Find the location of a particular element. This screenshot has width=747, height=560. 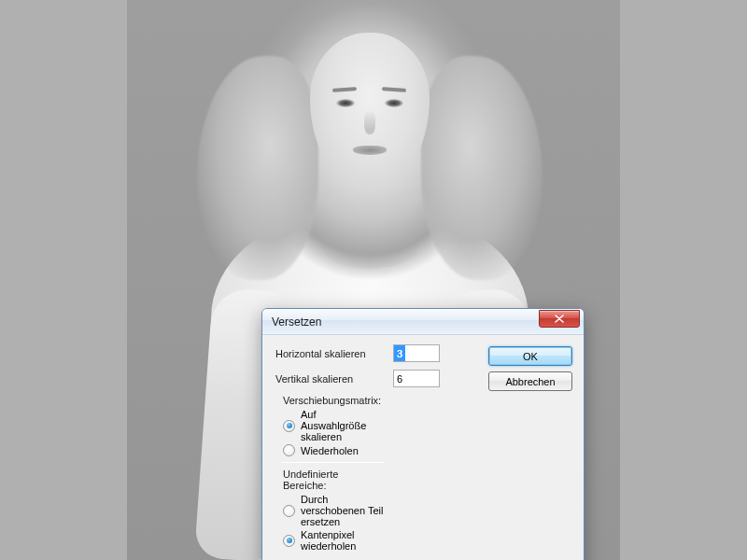

radio-label: Durch verschobenen Teil ersetzen is located at coordinates (342, 511).